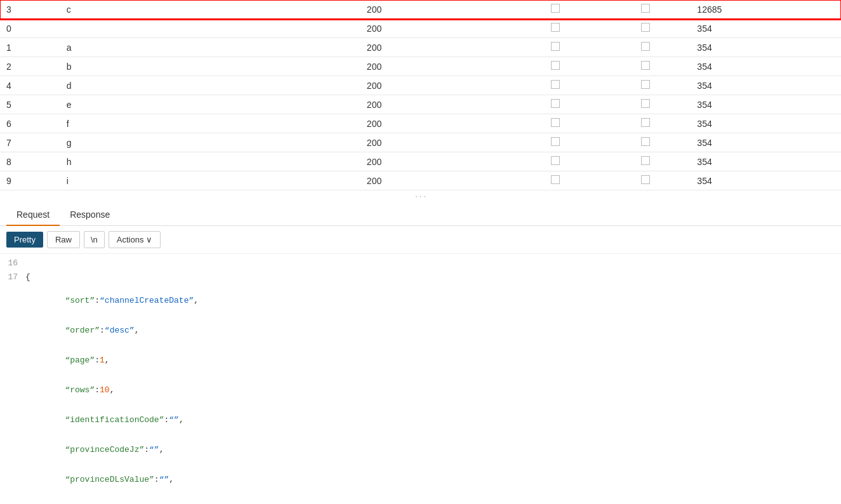 The height and width of the screenshot is (504, 841). I want to click on line-content: “order”:“desc”,, so click(433, 330).